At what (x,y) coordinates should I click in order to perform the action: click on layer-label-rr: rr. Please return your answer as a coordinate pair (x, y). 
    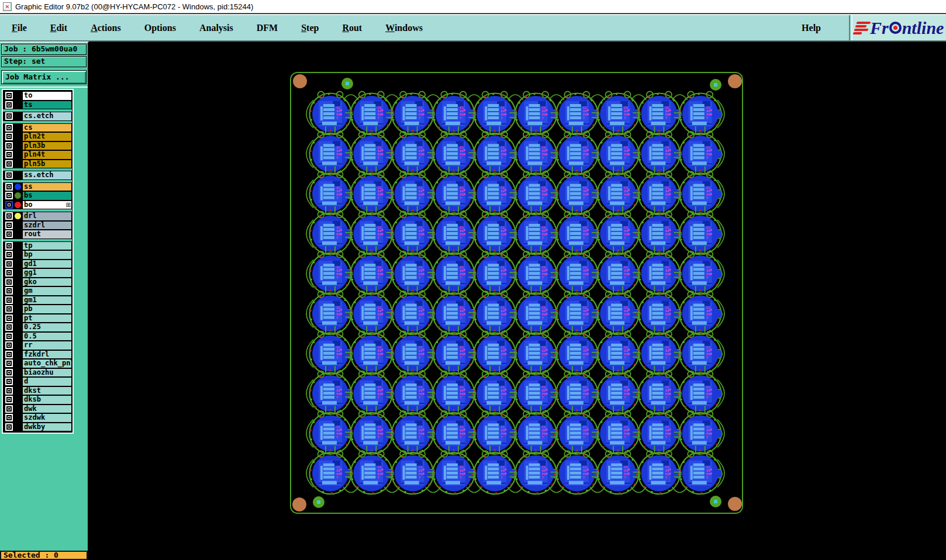
    Looking at the image, I should click on (47, 345).